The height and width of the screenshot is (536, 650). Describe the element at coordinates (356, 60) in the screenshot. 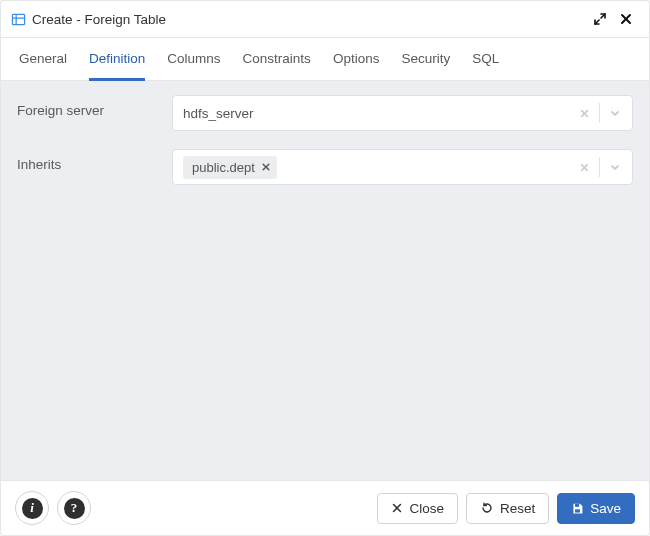

I see `tab-options: Options` at that location.